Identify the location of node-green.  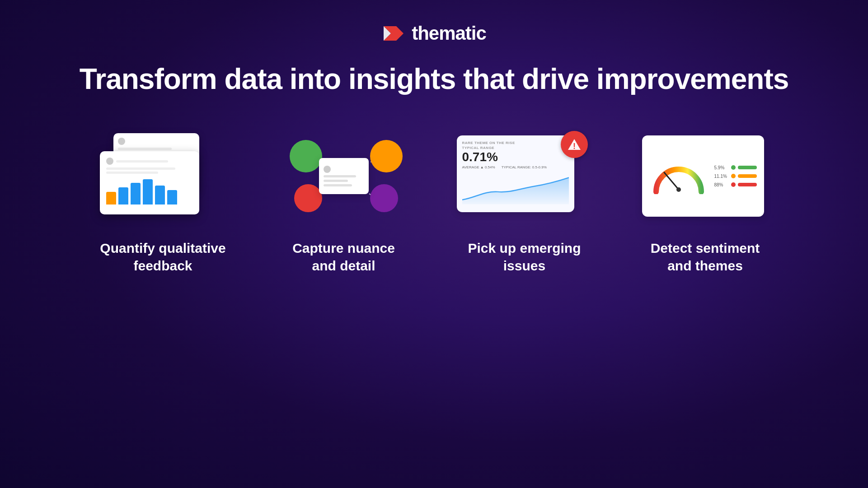
(306, 156).